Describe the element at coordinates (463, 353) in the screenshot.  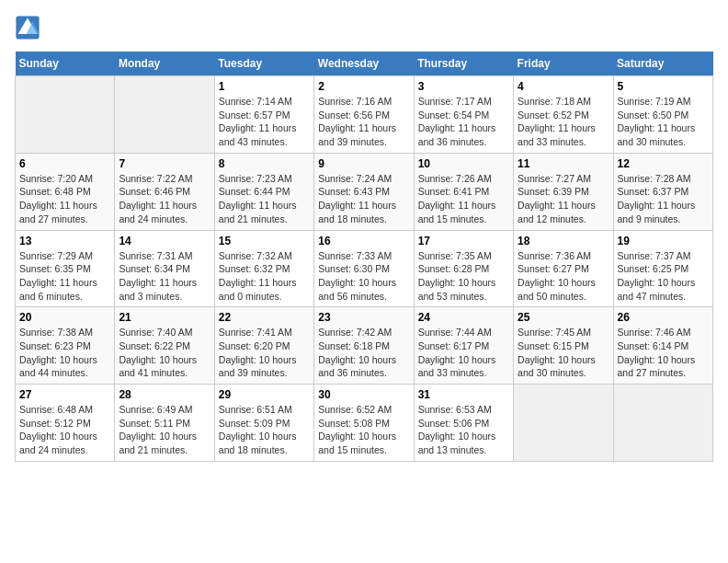
I see `day-info: Sunrise: 7:44 AM Sunset: 6:17 PM Dayligh…` at that location.